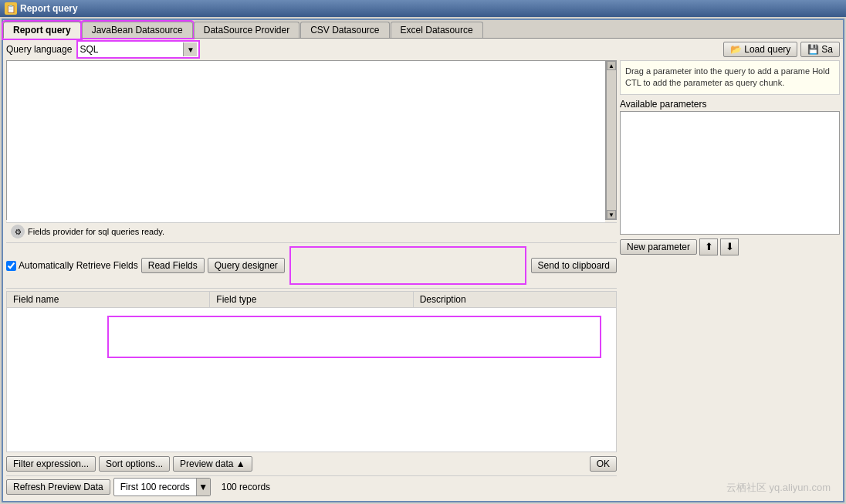  I want to click on read-fields-button: Read Fields, so click(173, 266).